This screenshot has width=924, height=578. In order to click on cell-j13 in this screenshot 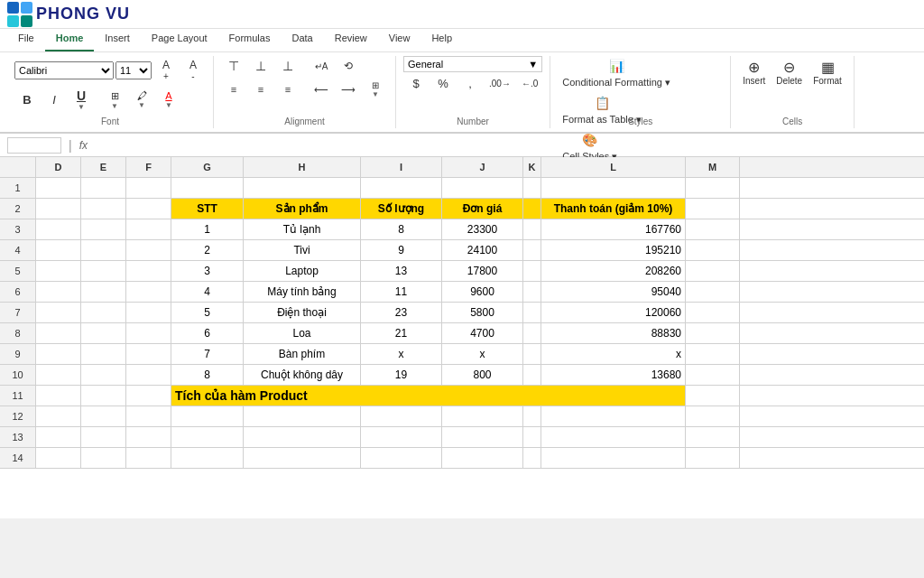, I will do `click(483, 437)`.